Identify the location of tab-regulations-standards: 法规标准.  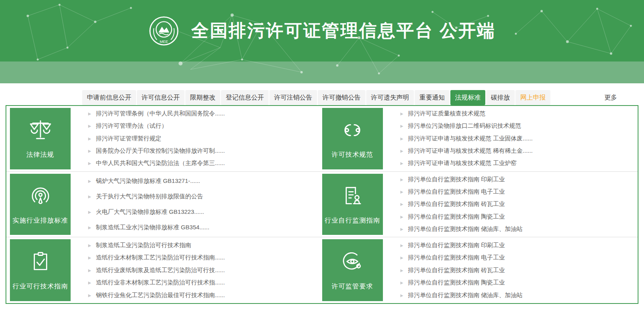
(468, 98).